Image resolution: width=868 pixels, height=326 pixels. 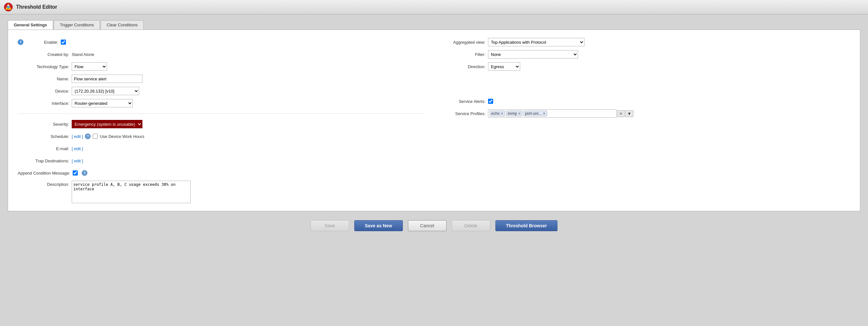 What do you see at coordinates (512, 113) in the screenshot?
I see `tag-snmp-label: snmp` at bounding box center [512, 113].